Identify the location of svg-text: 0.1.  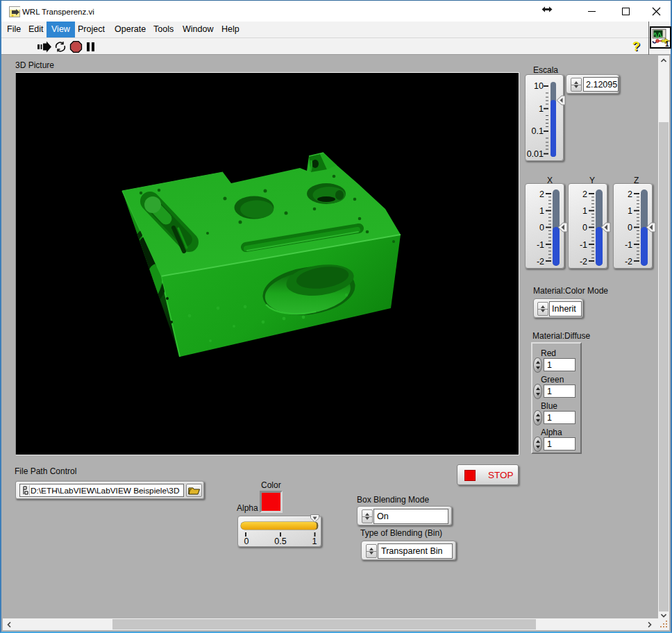
(537, 131).